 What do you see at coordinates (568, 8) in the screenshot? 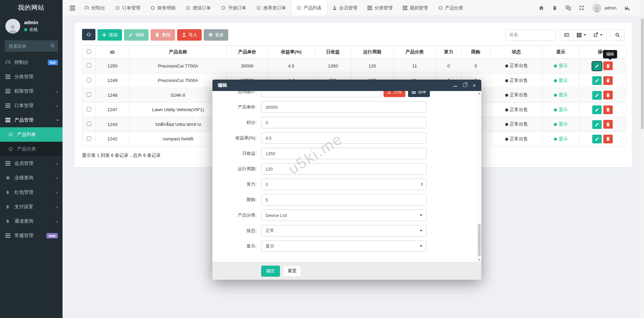
I see `translate-icon: 文A` at bounding box center [568, 8].